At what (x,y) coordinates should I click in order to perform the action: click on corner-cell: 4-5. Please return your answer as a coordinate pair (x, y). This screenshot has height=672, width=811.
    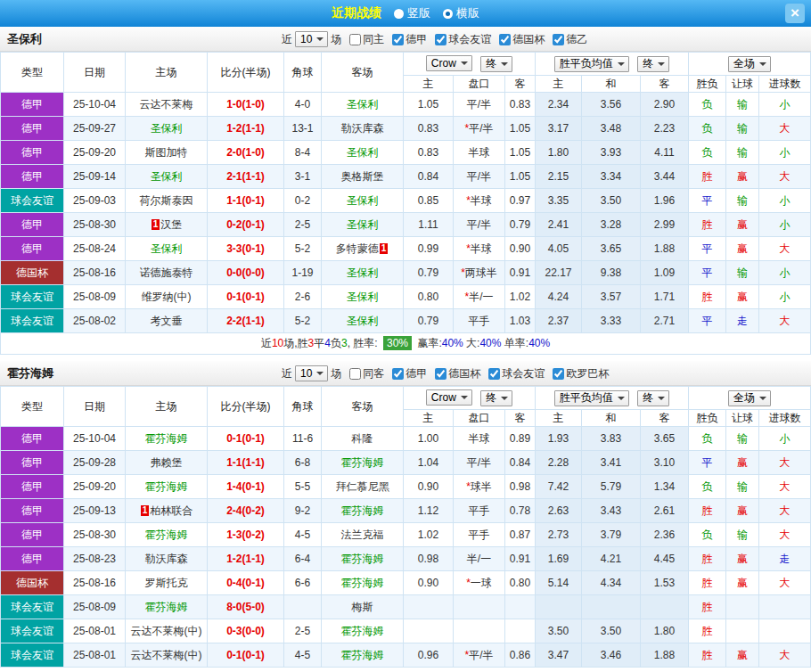
    Looking at the image, I should click on (303, 535).